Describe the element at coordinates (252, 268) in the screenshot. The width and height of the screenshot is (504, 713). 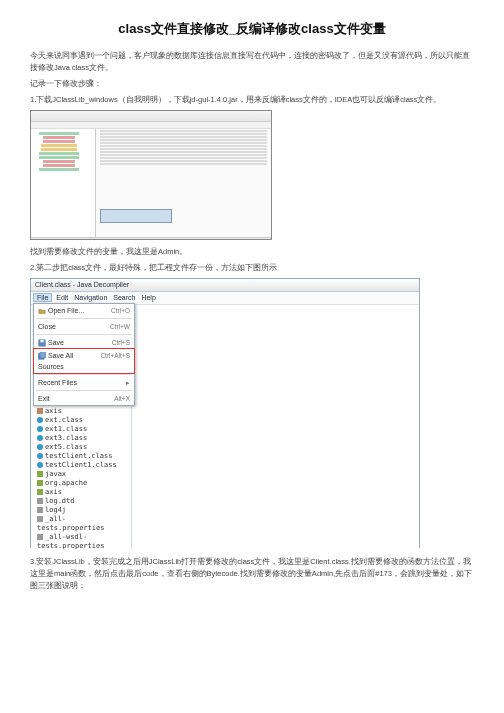
I see `paragraph-step2: 2.第二步把class文件，最好特殊，把工程文件存一份，方法如下图所示` at that location.